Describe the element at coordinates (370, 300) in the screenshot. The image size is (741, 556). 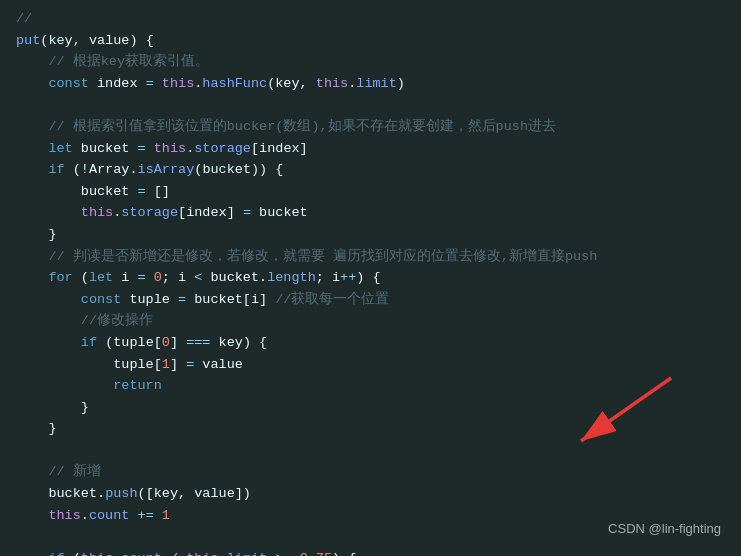
I see `line-14: const tuple = bucket[i] //获取每一个位置` at that location.